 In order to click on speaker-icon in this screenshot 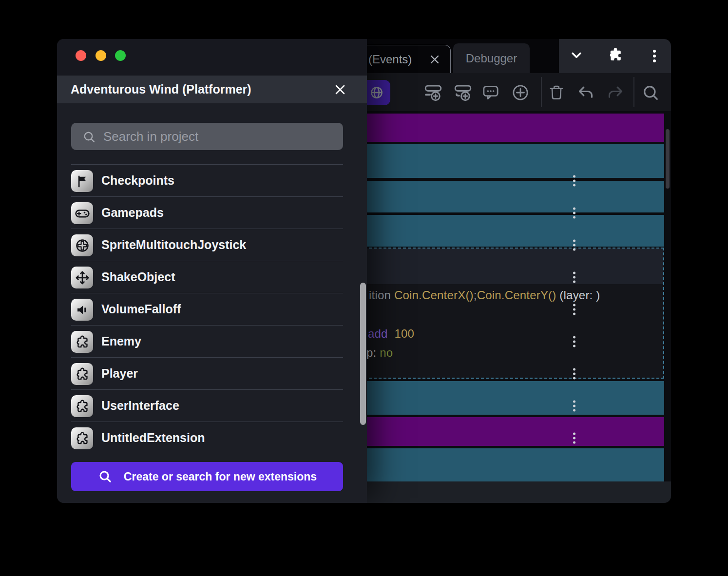, I will do `click(82, 310)`.